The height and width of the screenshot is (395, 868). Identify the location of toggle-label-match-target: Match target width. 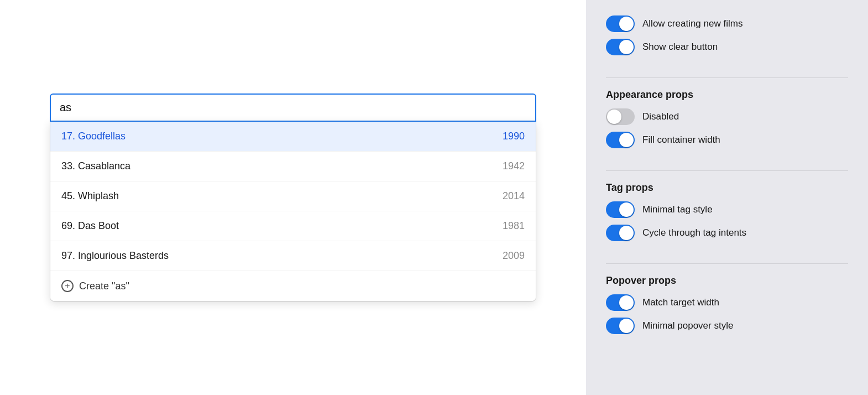
(681, 303).